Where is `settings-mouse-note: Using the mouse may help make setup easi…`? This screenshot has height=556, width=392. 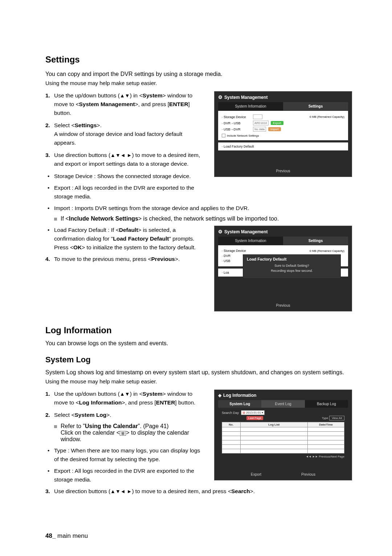 settings-mouse-note: Using the mouse may help make setup easi… is located at coordinates (199, 83).